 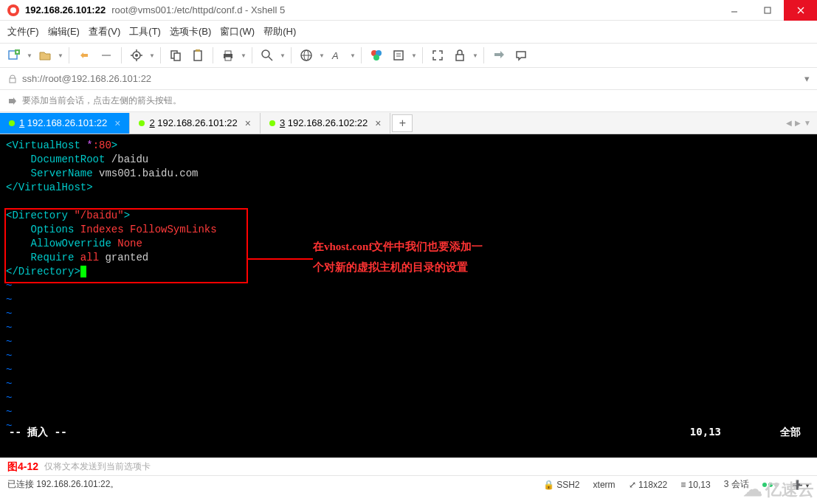 I want to click on minimize-button, so click(x=734, y=10).